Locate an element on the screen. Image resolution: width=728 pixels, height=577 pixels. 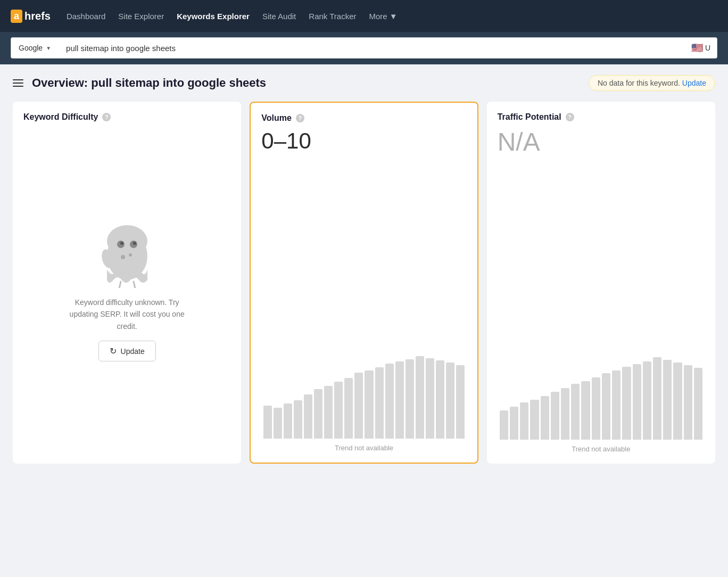
volume-chart-area: Trend not available is located at coordinates (364, 305).